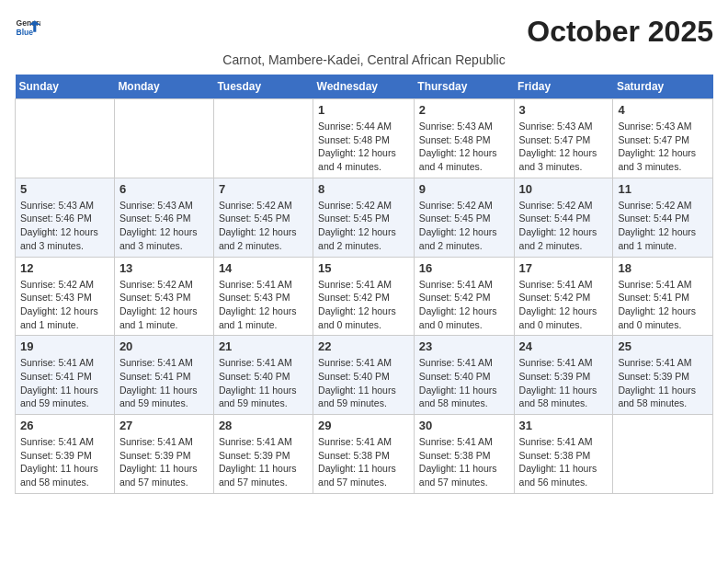 This screenshot has height=563, width=728. Describe the element at coordinates (263, 217) in the screenshot. I see `day-cell-7: 7Sunrise: 5:42 AM Sunset: 5:45 PM Daylig…` at that location.